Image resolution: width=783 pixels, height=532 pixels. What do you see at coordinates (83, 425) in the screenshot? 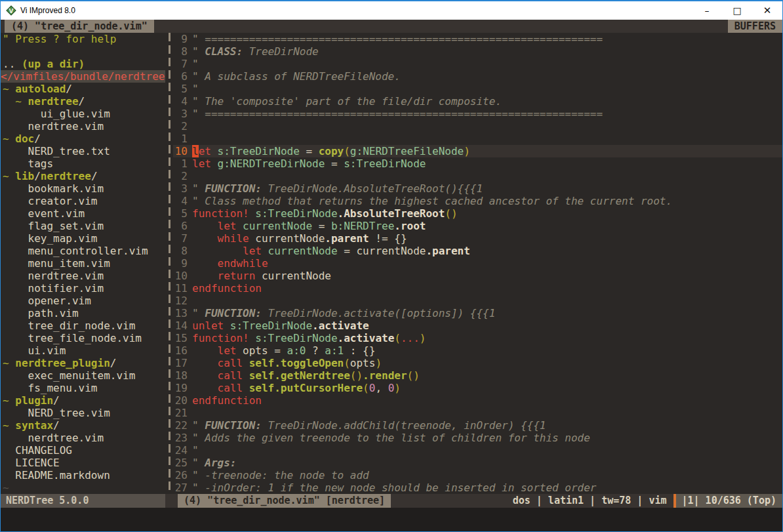
I see `nerdtree-item: ~ syntax/` at bounding box center [83, 425].